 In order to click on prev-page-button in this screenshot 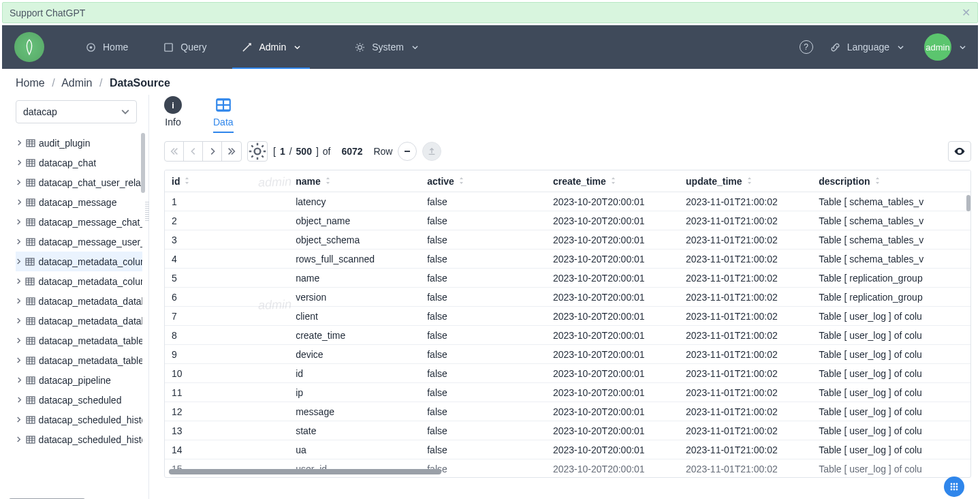, I will do `click(193, 151)`.